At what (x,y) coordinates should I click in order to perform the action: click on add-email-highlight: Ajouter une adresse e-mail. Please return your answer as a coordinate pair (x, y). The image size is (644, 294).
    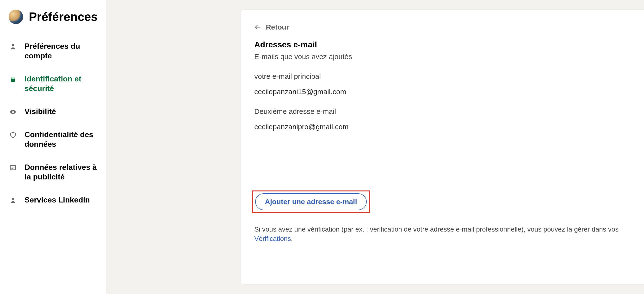
    Looking at the image, I should click on (311, 202).